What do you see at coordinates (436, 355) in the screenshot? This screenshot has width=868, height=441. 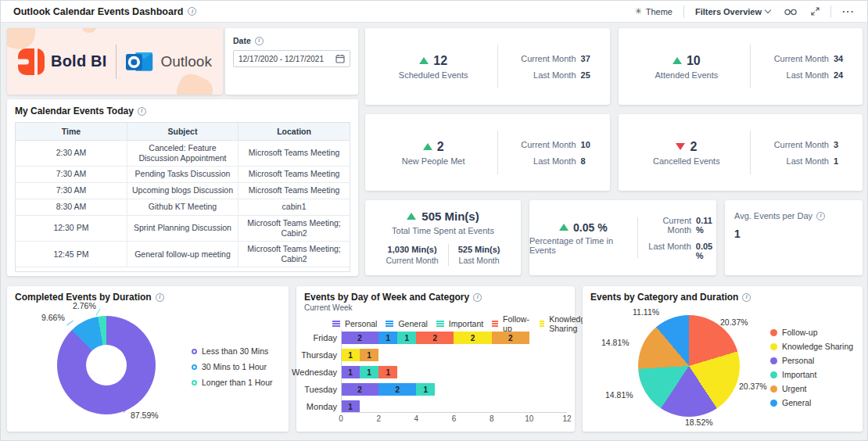 I see `bar-row: Thursday11` at bounding box center [436, 355].